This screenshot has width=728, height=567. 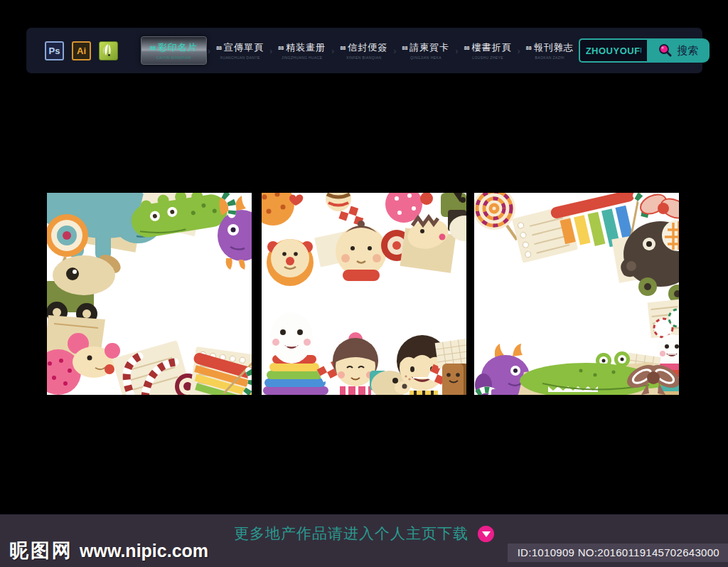 What do you see at coordinates (678, 51) in the screenshot?
I see `search-button: 搜索` at bounding box center [678, 51].